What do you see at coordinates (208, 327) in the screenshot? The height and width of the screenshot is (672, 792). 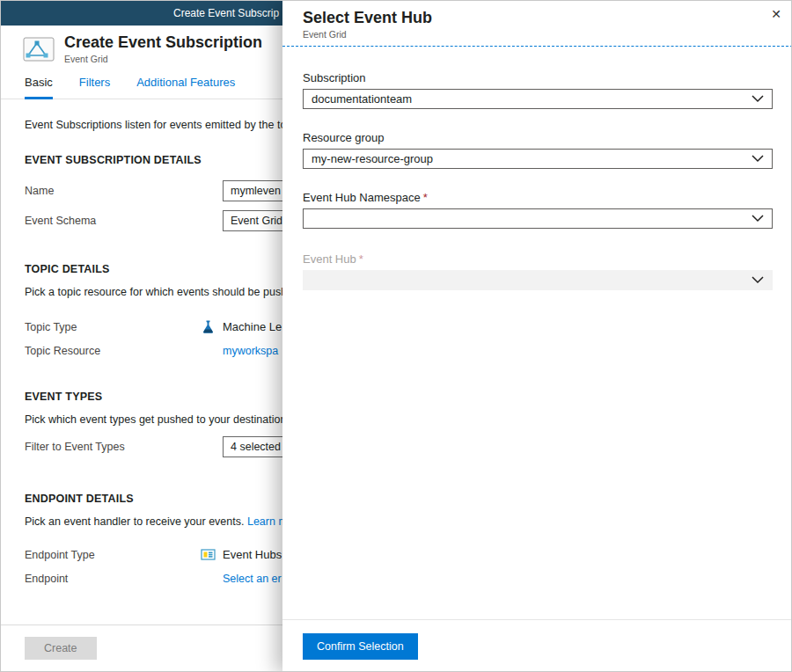 I see `machine-learning-icon` at bounding box center [208, 327].